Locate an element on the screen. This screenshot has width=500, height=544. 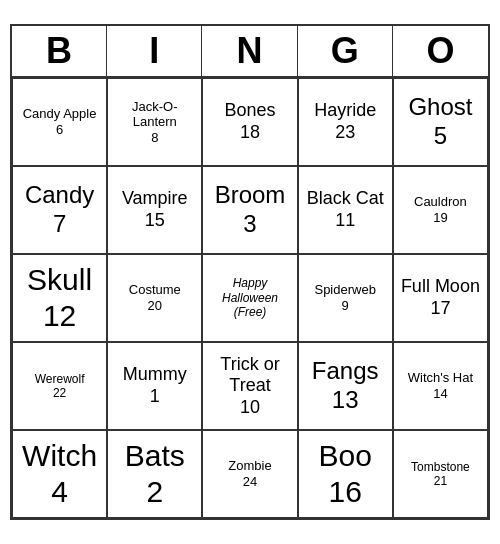
cell-num: 1 is located at coordinates (155, 397).